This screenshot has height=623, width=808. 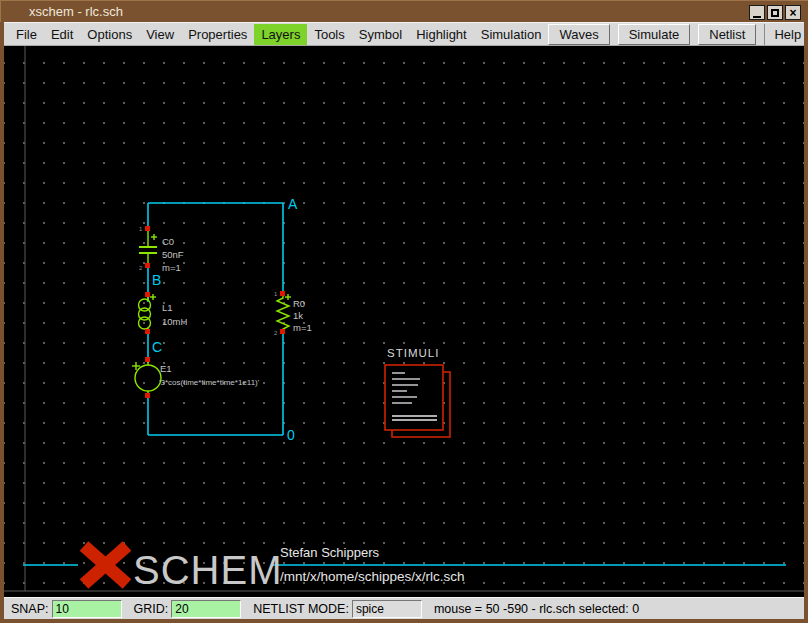 I want to click on waves-button: Waves, so click(x=578, y=34).